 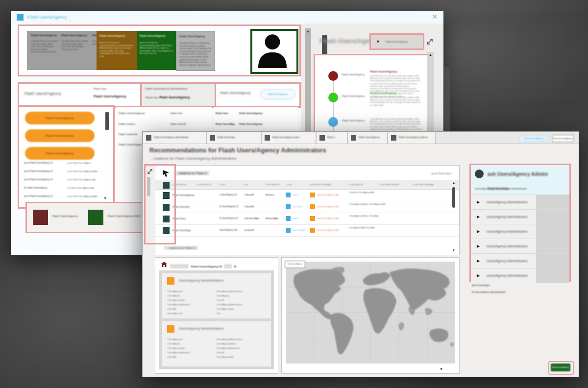 I want to click on hero-card-brown: Flash Users/Agency A goes on to say to a…, so click(x=117, y=50).